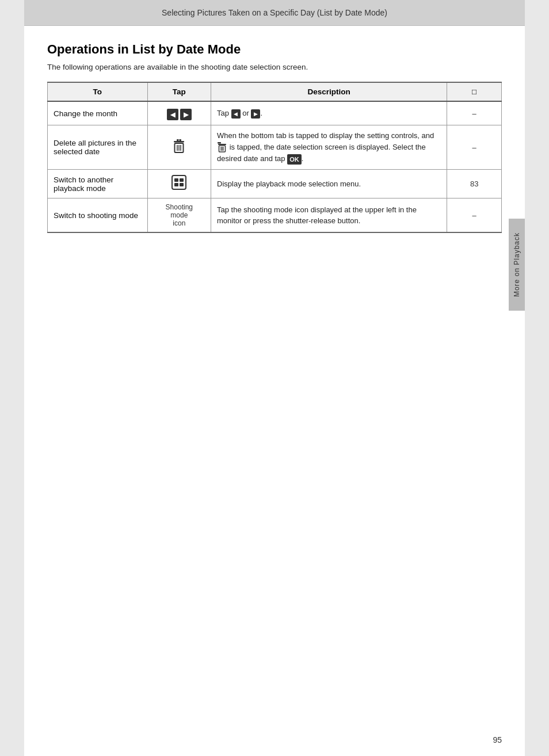 This screenshot has height=756, width=549. Describe the element at coordinates (329, 113) in the screenshot. I see `row-desc-change-month: Tap ◀ or ▶.` at that location.